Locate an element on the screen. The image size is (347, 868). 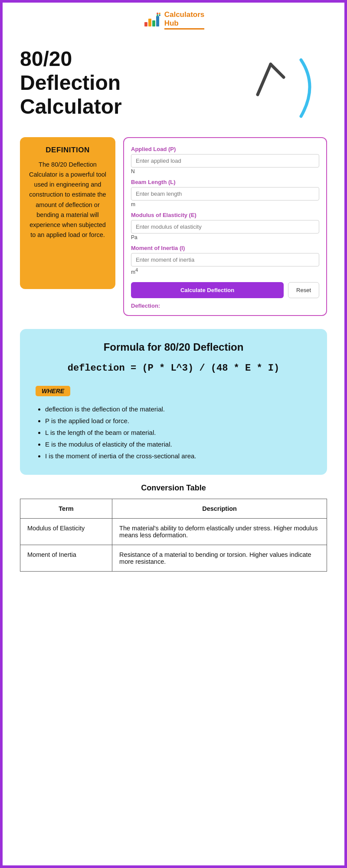
logo-name: Calculators Hub is located at coordinates (185, 19).